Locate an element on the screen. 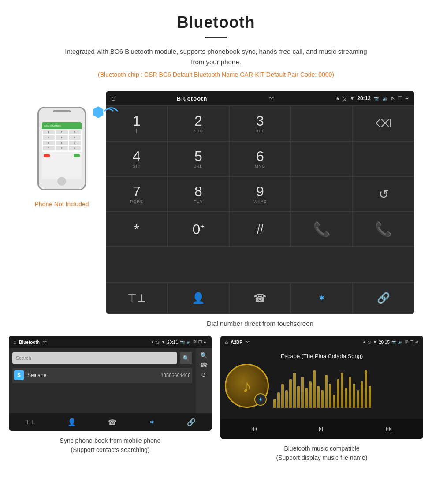  dial-refresh-button: ↺ is located at coordinates (384, 194).